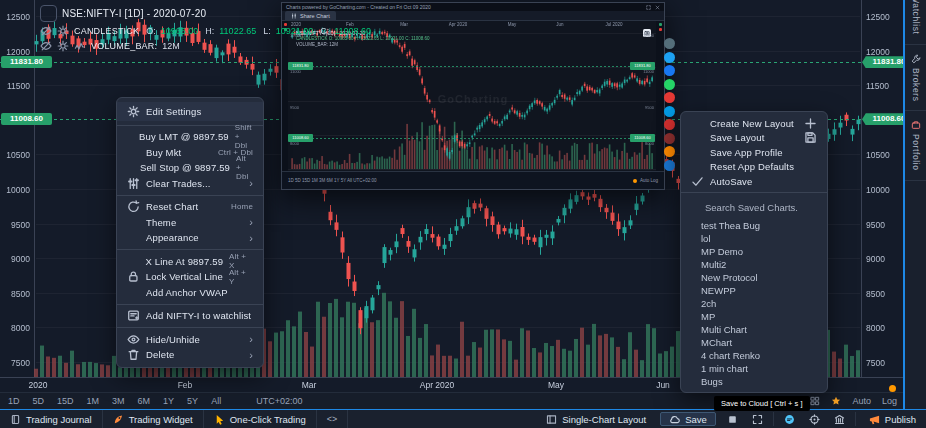 This screenshot has width=926, height=428. I want to click on menu-item-reset-app-defaults: Reset App Defaults, so click(754, 168).